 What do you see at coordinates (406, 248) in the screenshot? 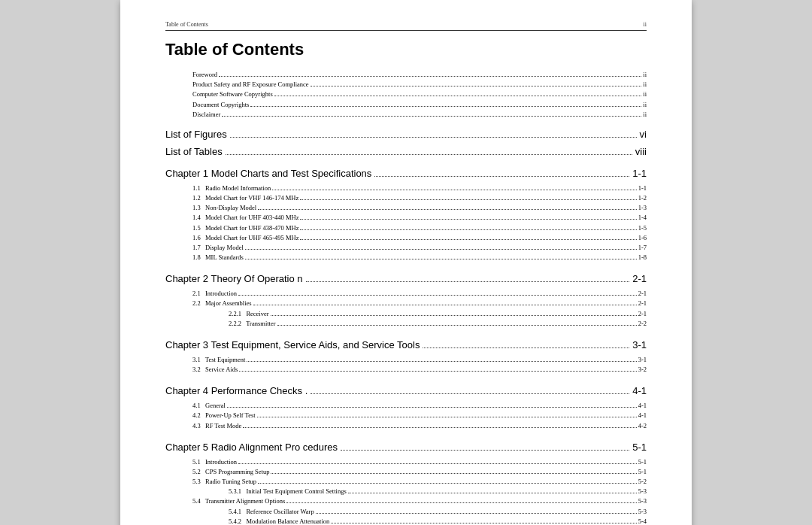
I see `chapter-item: 1.7 Display Model 1-7` at bounding box center [406, 248].